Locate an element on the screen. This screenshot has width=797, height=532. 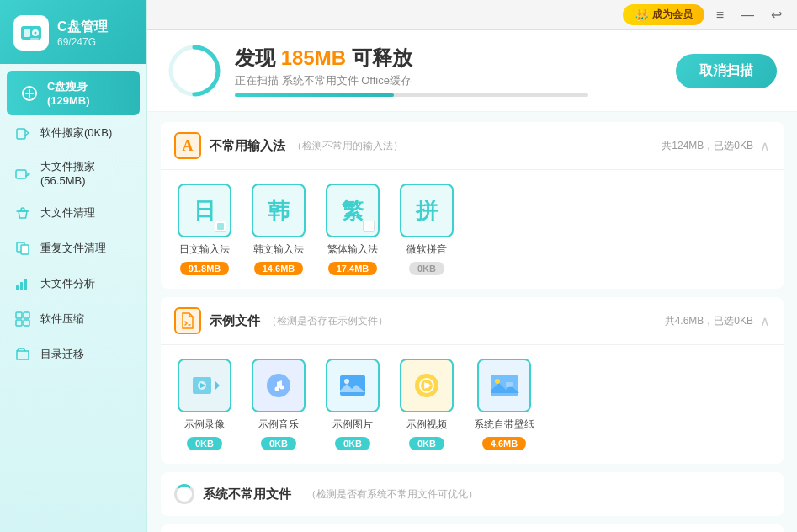
sidebar-item-big-clean: 大文件清理 is located at coordinates (73, 213).